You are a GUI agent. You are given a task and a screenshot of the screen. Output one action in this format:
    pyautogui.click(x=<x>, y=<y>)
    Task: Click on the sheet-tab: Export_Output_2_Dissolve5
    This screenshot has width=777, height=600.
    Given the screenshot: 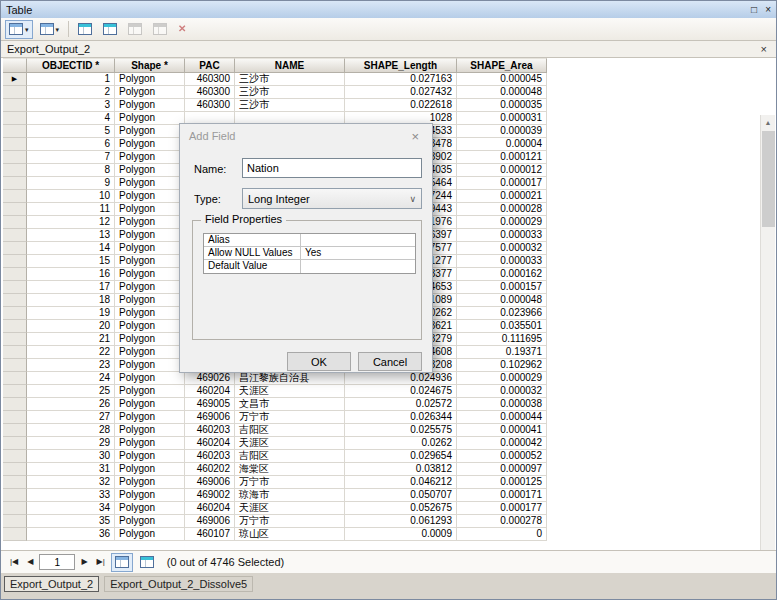 What is the action you would take?
    pyautogui.click(x=178, y=584)
    